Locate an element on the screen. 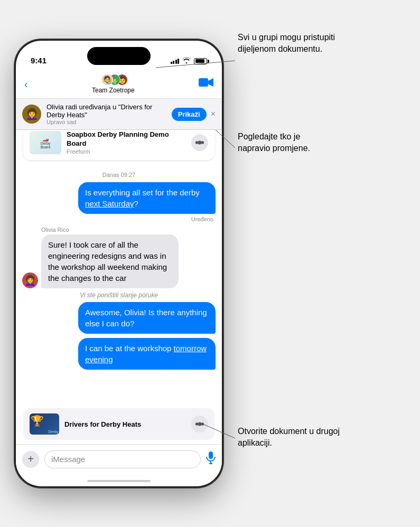 The image size is (420, 527). callout-bottom-right: Otvorite dokument u drugoj aplikaciji. is located at coordinates (291, 437).